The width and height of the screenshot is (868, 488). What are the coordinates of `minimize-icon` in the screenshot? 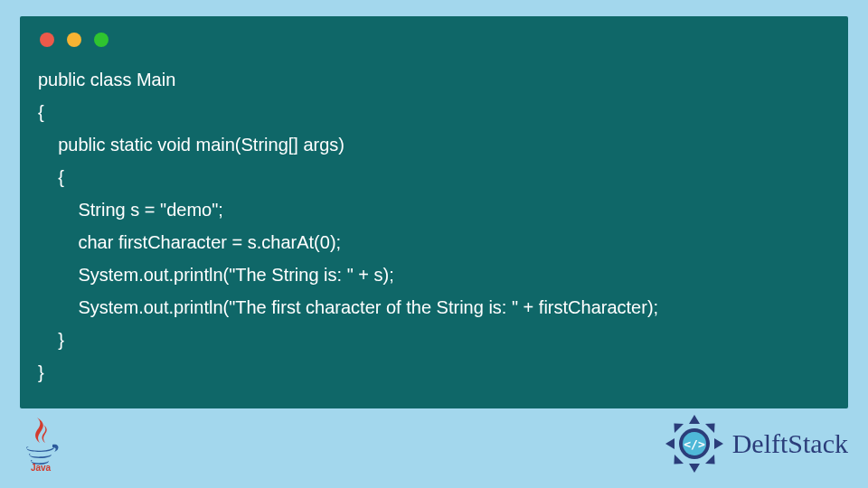 It's located at (74, 40).